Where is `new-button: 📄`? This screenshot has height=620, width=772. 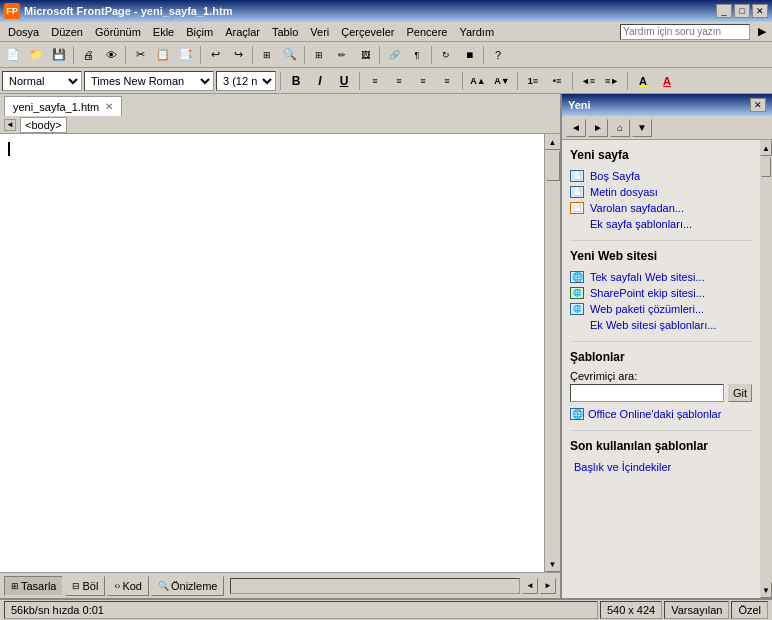
new-button: 📄 is located at coordinates (13, 55).